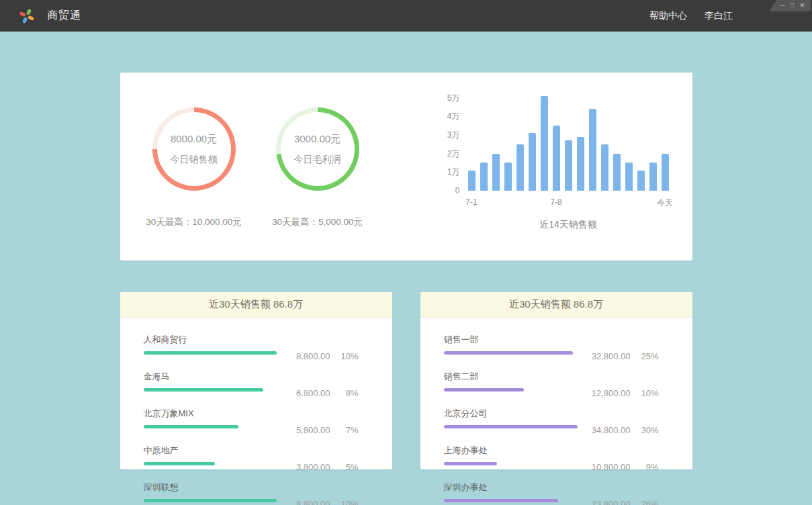 This screenshot has width=812, height=505. Describe the element at coordinates (604, 502) in the screenshot. I see `ranking-item-value: 23,800.00` at that location.